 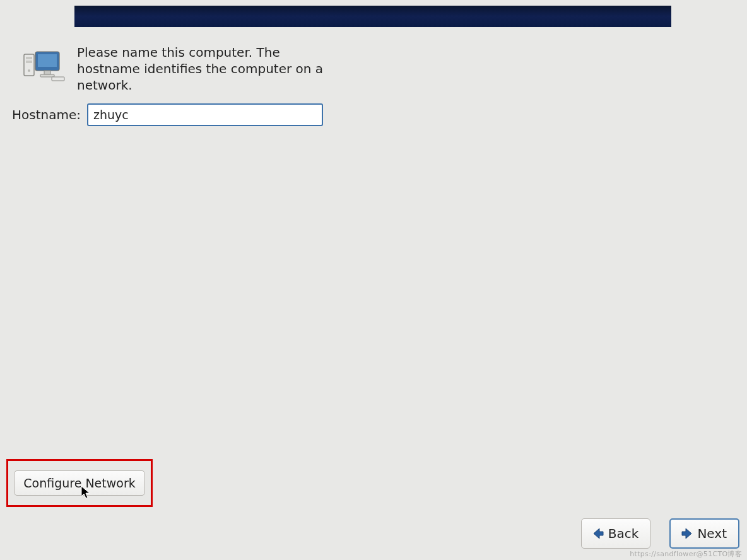 I want to click on configure-network-button: Configure Network, so click(x=79, y=483).